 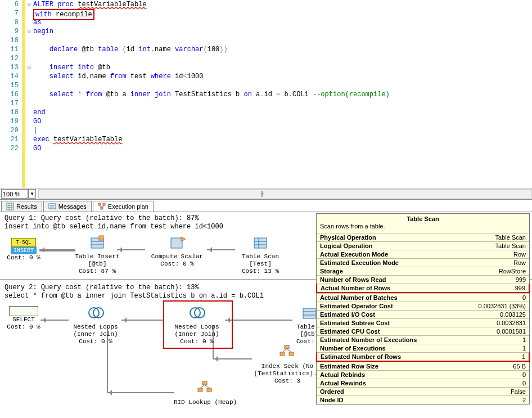 What do you see at coordinates (423, 331) in the screenshot?
I see `tooltip-row: Estimated CPU Cost0.0001581` at bounding box center [423, 331].